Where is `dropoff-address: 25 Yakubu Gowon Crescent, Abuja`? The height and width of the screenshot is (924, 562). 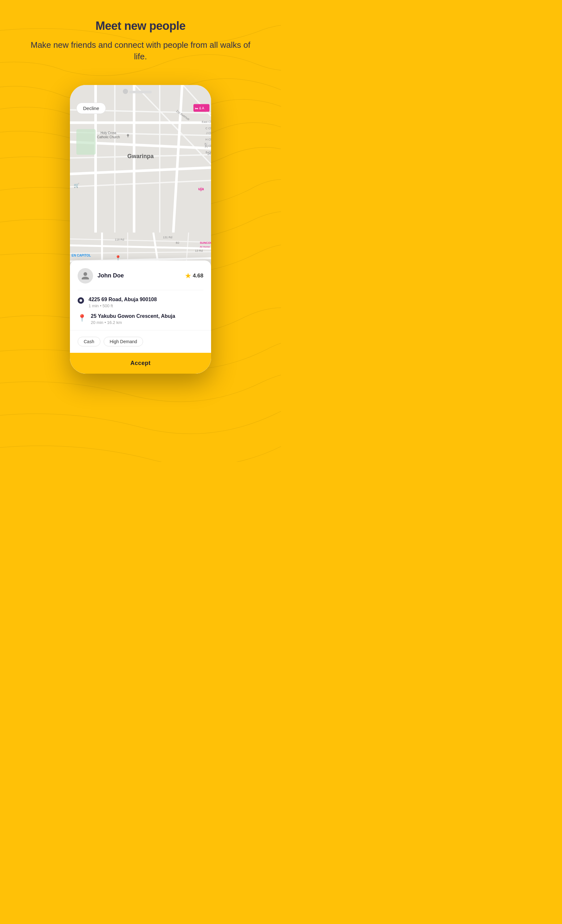
dropoff-address: 25 Yakubu Gowon Crescent, Abuja is located at coordinates (133, 316).